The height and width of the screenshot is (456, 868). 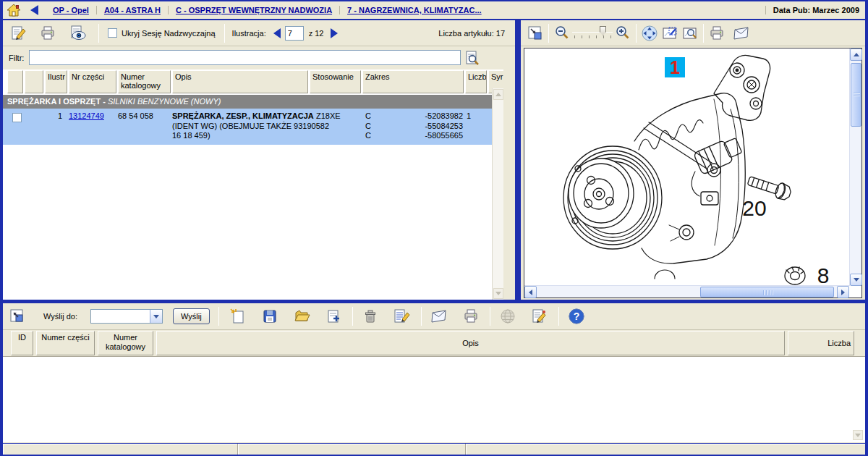 What do you see at coordinates (562, 33) in the screenshot?
I see `zoom-out-button` at bounding box center [562, 33].